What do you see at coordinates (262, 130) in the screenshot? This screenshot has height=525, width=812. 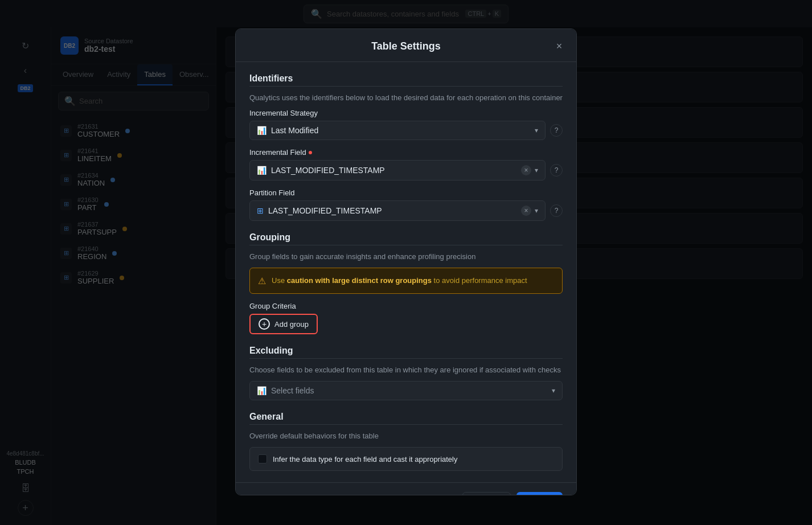 I see `chart-icon: 📊` at bounding box center [262, 130].